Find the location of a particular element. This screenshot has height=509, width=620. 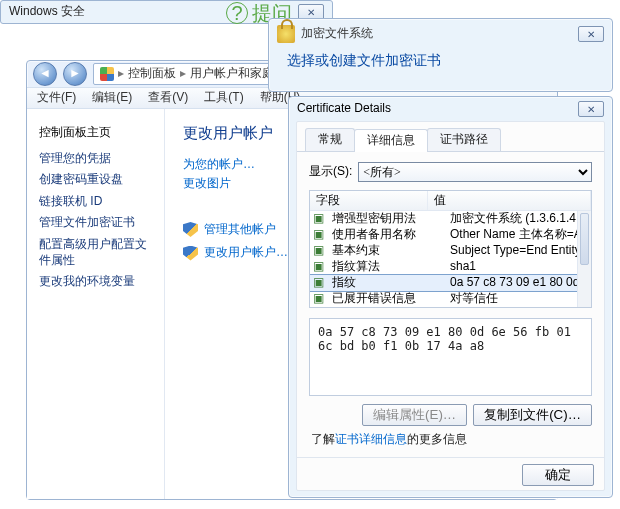

cert-field-list: 字段 值 ▣增强型密钥用法加密文件系统 (1.3.6.1.4…▣使用者备用名称O… is located at coordinates (450, 249).